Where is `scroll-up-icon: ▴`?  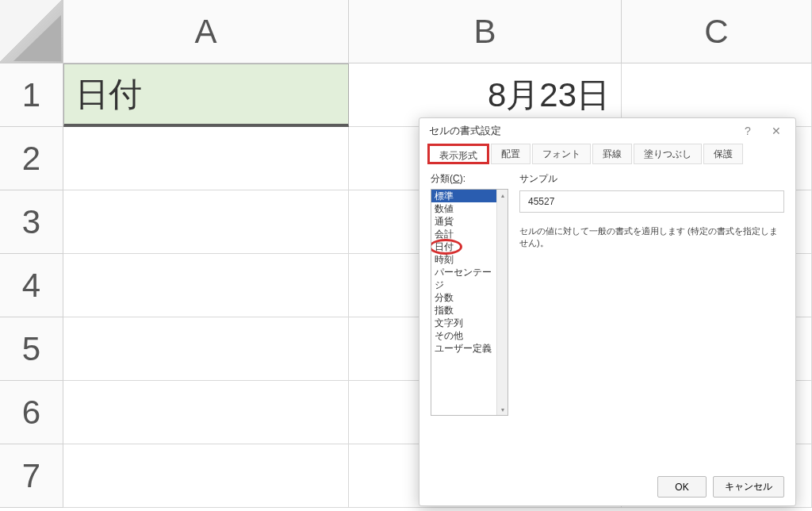
scroll-up-icon: ▴ is located at coordinates (503, 195).